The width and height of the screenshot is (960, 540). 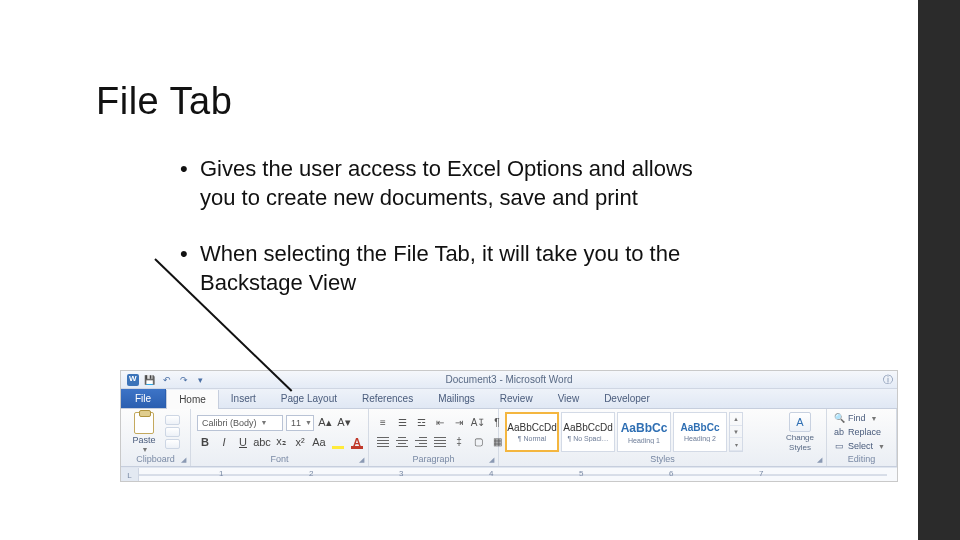 What do you see at coordinates (800, 432) in the screenshot?
I see `change-styles-button: A Change Styles` at bounding box center [800, 432].